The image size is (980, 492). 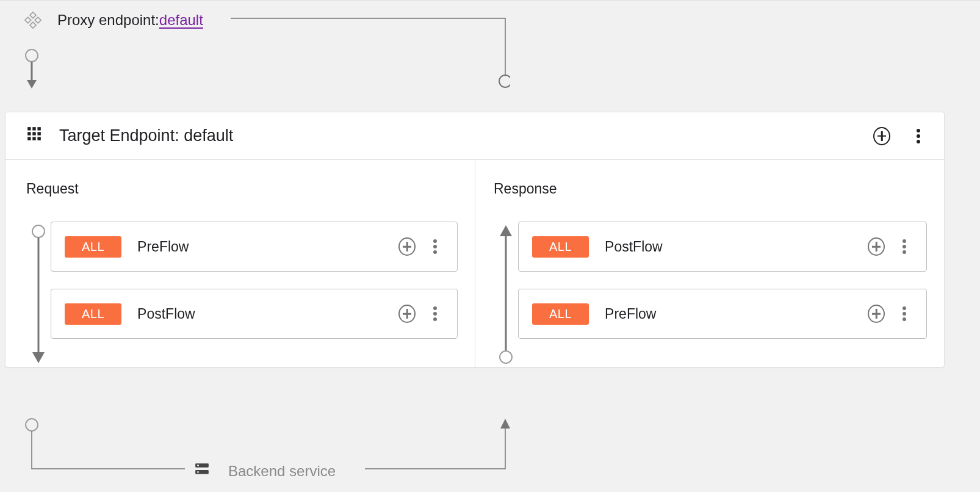 What do you see at coordinates (202, 471) in the screenshot?
I see `storage-icon` at bounding box center [202, 471].